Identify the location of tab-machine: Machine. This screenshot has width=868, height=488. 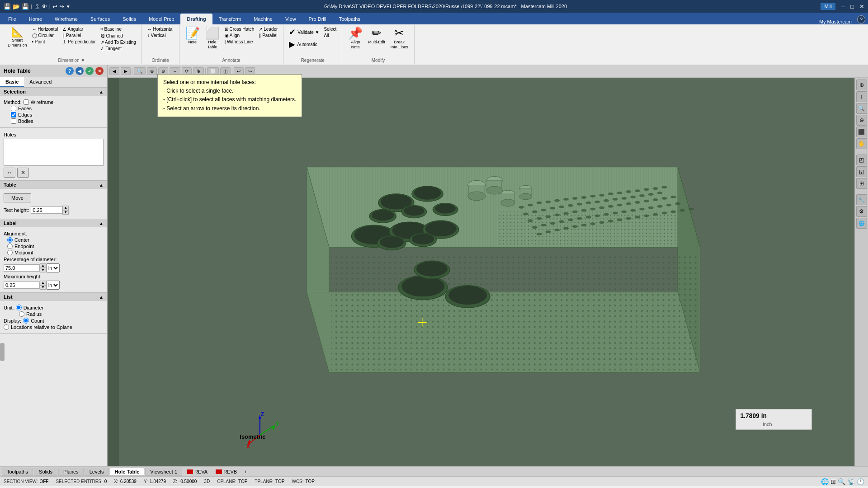
(263, 19).